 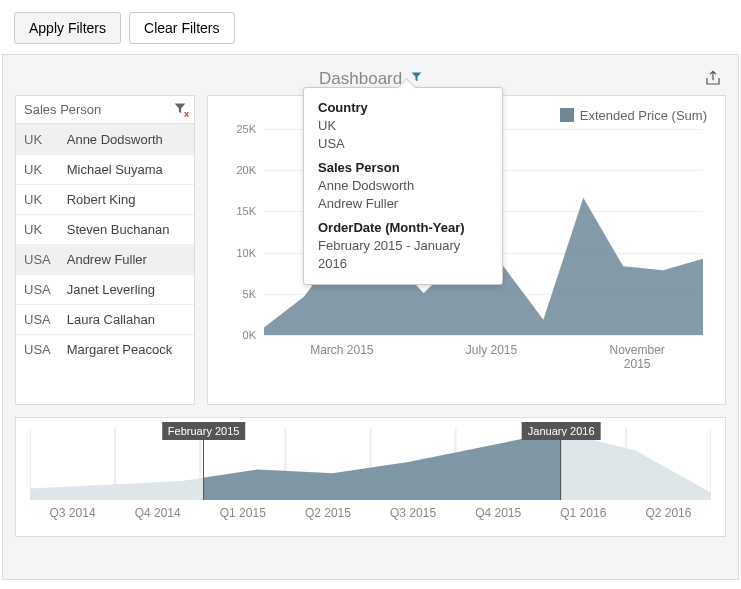 What do you see at coordinates (246, 211) in the screenshot?
I see `y-tick-label: 15K` at bounding box center [246, 211].